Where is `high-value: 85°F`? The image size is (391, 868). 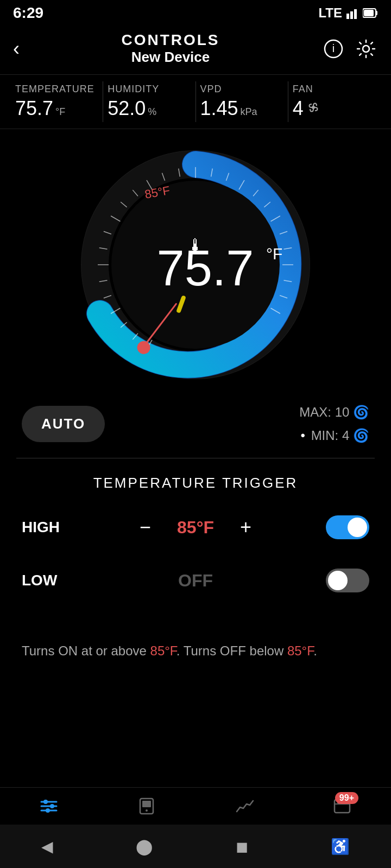 high-value: 85°F is located at coordinates (195, 527).